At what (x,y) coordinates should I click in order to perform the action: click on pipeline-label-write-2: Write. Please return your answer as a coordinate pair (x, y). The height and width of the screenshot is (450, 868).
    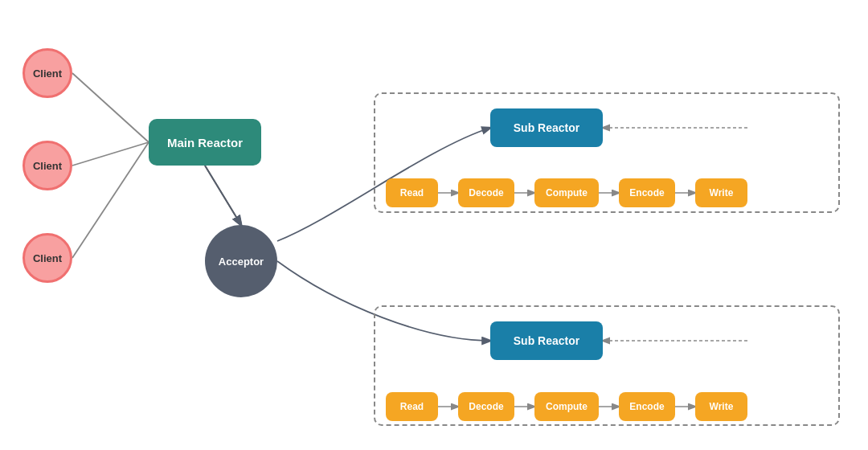
    Looking at the image, I should click on (722, 407).